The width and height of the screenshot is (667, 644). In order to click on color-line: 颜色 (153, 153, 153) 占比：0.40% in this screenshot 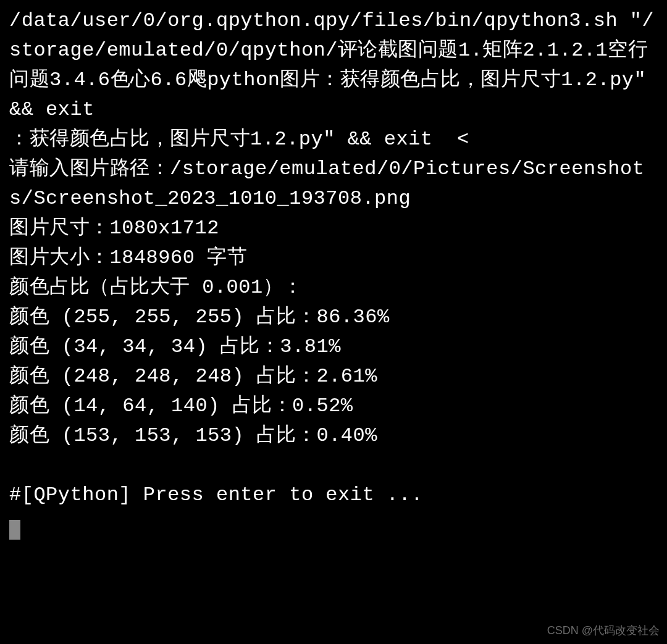, I will do `click(334, 436)`.